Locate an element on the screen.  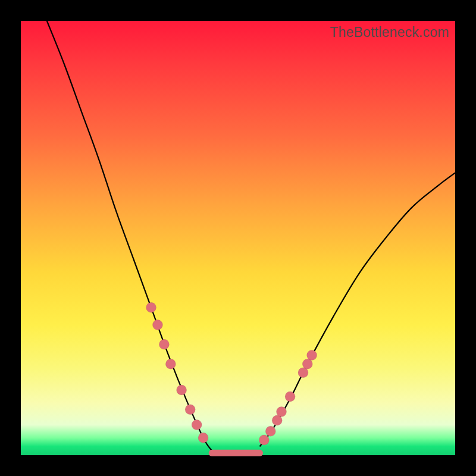
watermark-text: TheBottleneck.com is located at coordinates (390, 32).